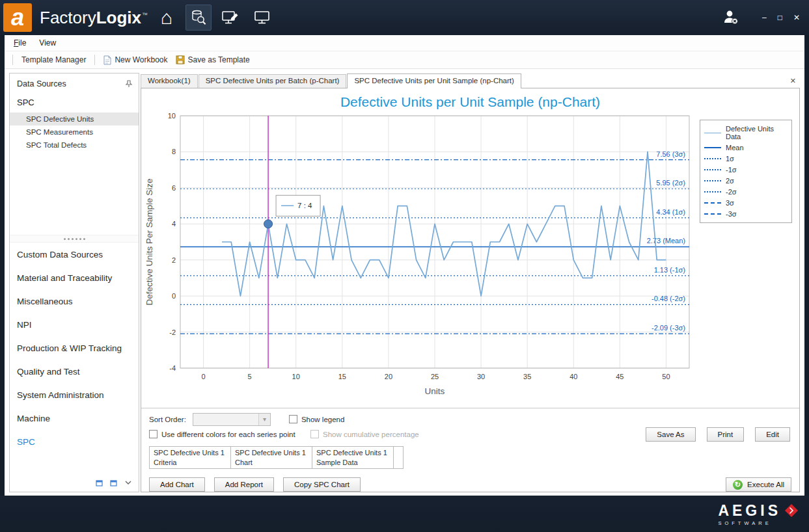 This screenshot has height=532, width=809. What do you see at coordinates (74, 254) in the screenshot?
I see `sidebar-item-custom-data-sources: Custom Data Sources` at bounding box center [74, 254].